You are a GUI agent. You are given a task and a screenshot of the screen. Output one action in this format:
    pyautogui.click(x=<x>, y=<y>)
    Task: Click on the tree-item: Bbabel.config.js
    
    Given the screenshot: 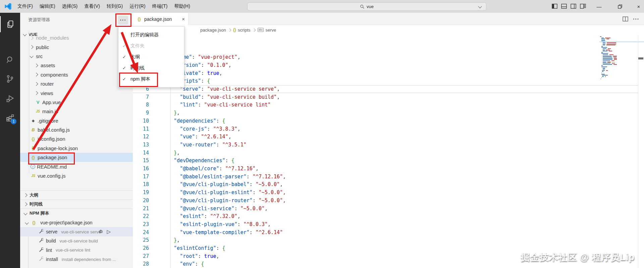 What is the action you would take?
    pyautogui.click(x=76, y=130)
    